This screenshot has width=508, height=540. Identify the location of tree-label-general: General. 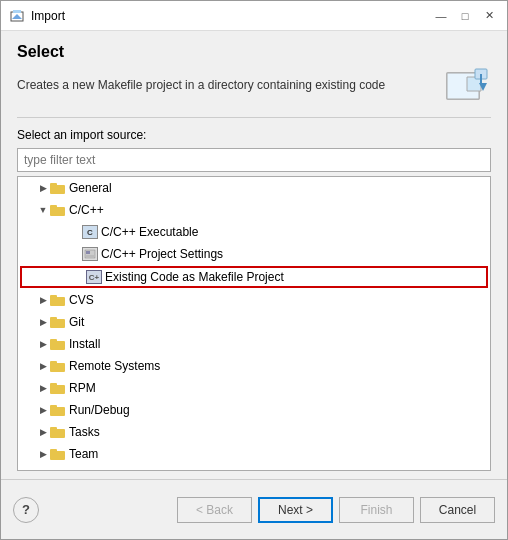
(90, 188).